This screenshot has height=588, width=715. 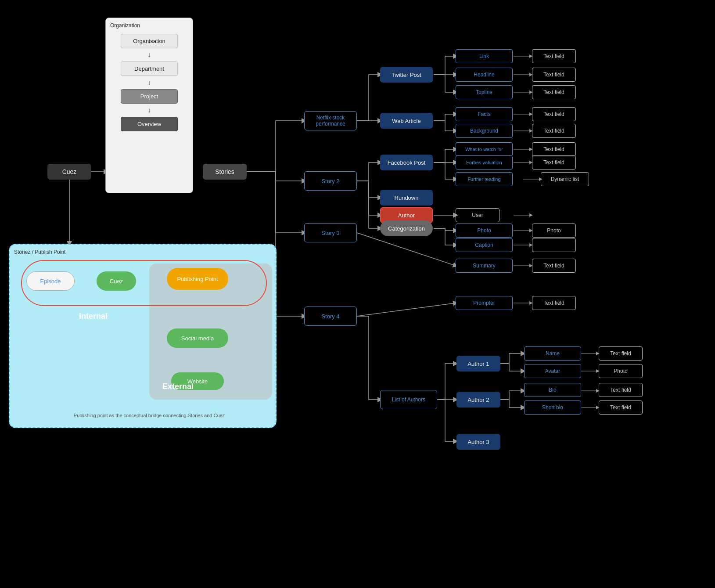 I want to click on headline-field: Headline, so click(x=484, y=75).